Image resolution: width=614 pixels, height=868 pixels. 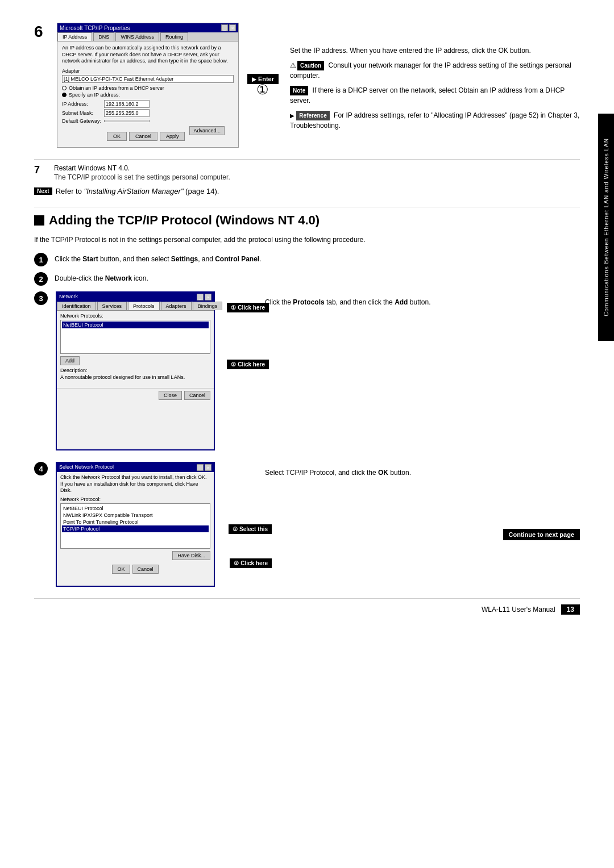 I want to click on step6-note-badge: Note, so click(x=299, y=91).